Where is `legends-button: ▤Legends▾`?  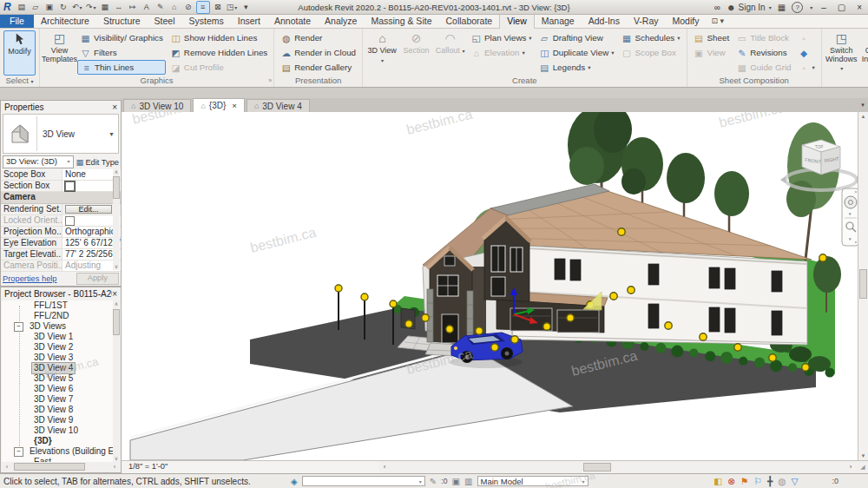 legends-button: ▤Legends▾ is located at coordinates (576, 68).